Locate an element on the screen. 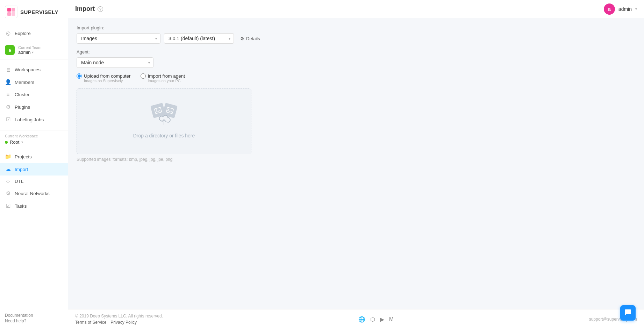 Image resolution: width=644 pixels, height=329 pixels. plugin-label: Import plugin: is located at coordinates (356, 28).